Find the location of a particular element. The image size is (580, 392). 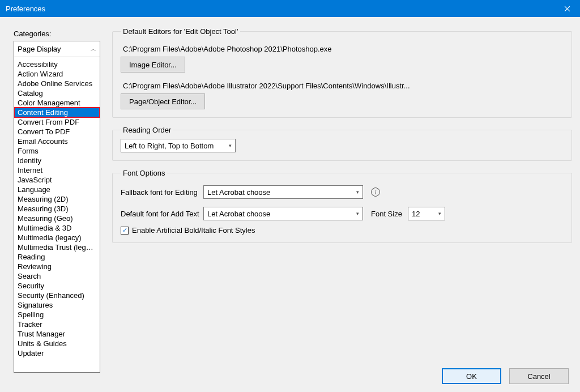

category-item: Convert From PDF is located at coordinates (57, 122).